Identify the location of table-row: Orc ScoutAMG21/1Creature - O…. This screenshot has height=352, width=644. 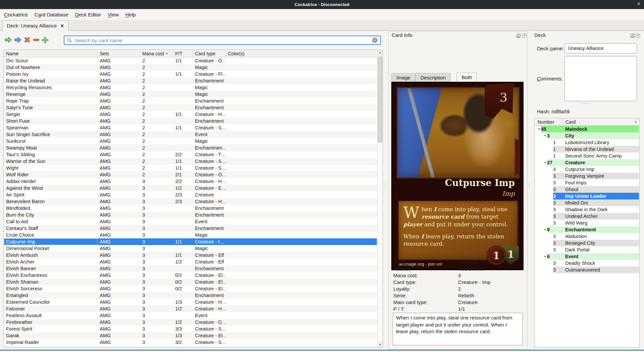
(191, 61).